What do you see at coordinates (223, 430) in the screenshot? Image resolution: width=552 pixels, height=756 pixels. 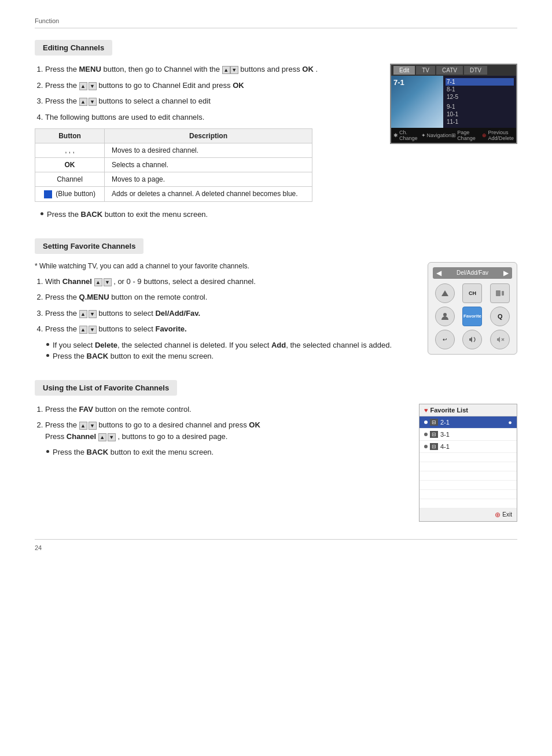 I see `using-step-2: Press the ▲▼ buttons to go to a desired …` at bounding box center [223, 430].